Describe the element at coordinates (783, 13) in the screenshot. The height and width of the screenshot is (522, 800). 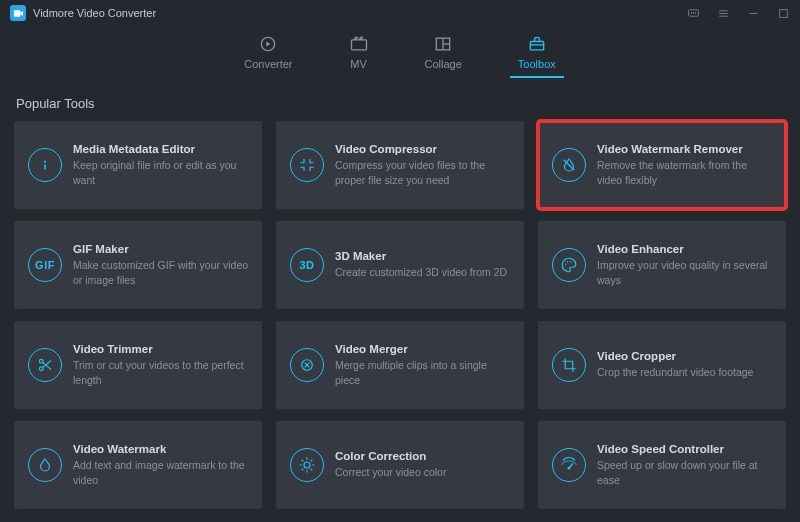
I see `maximize-icon` at that location.